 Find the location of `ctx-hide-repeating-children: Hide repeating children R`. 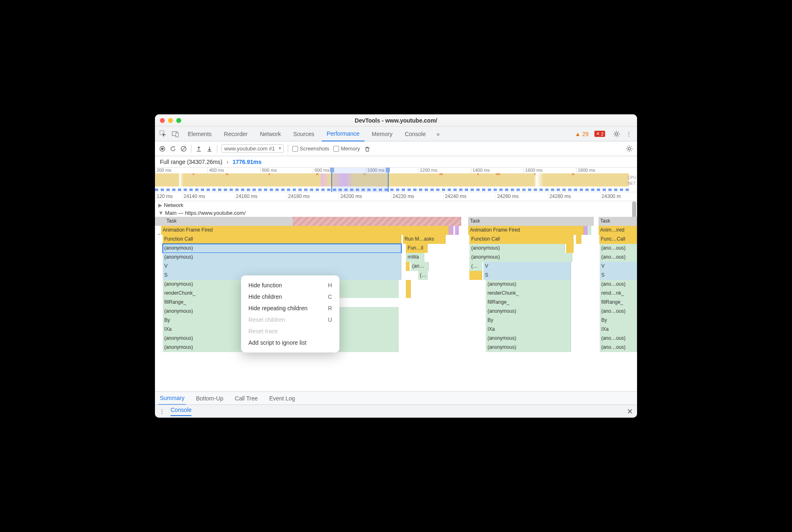

ctx-hide-repeating-children: Hide repeating children R is located at coordinates (290, 308).